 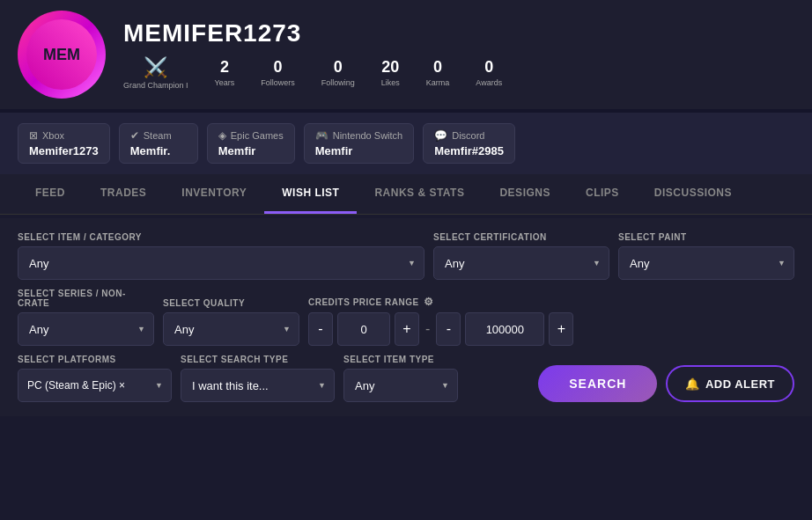 I want to click on series-label: SELECT SERIES / NON-CRATE, so click(x=86, y=298).